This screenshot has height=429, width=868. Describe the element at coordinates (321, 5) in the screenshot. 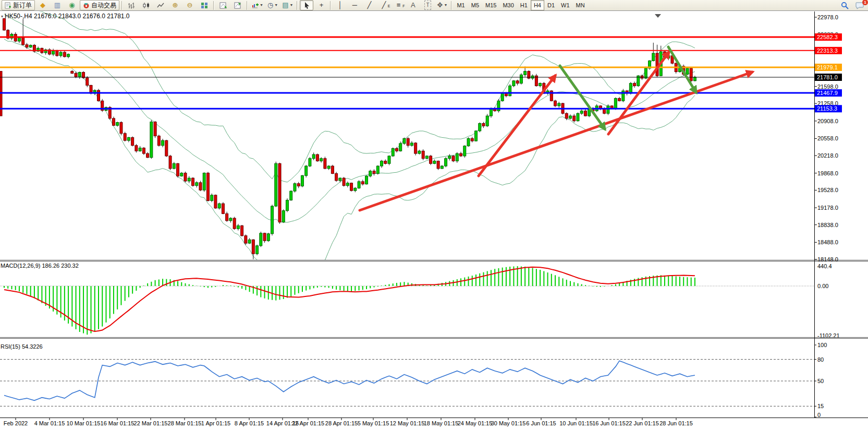

I see `crosshair-button: +` at that location.